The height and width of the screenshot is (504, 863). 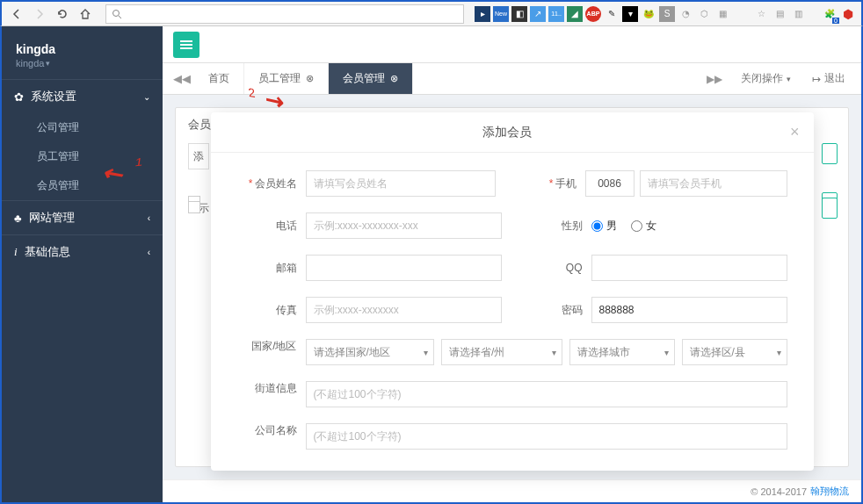 I want to click on hamburger-button, so click(x=186, y=45).